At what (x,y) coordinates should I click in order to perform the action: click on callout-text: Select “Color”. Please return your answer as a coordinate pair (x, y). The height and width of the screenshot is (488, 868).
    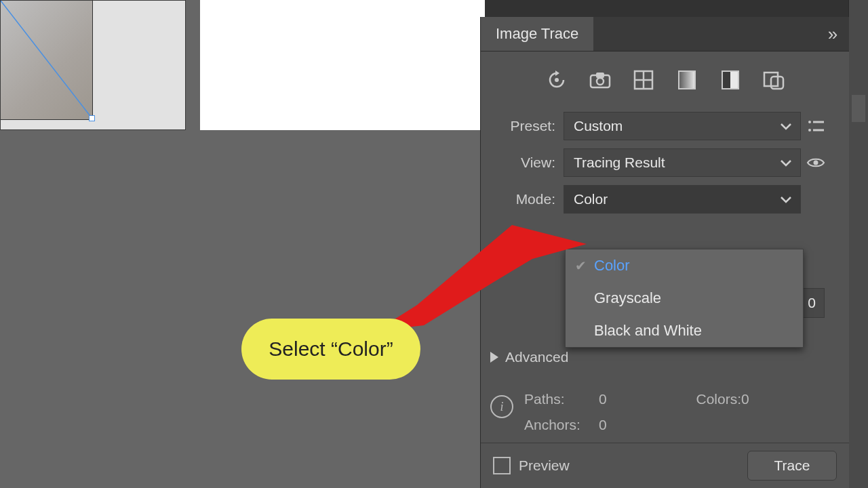
    Looking at the image, I should click on (331, 349).